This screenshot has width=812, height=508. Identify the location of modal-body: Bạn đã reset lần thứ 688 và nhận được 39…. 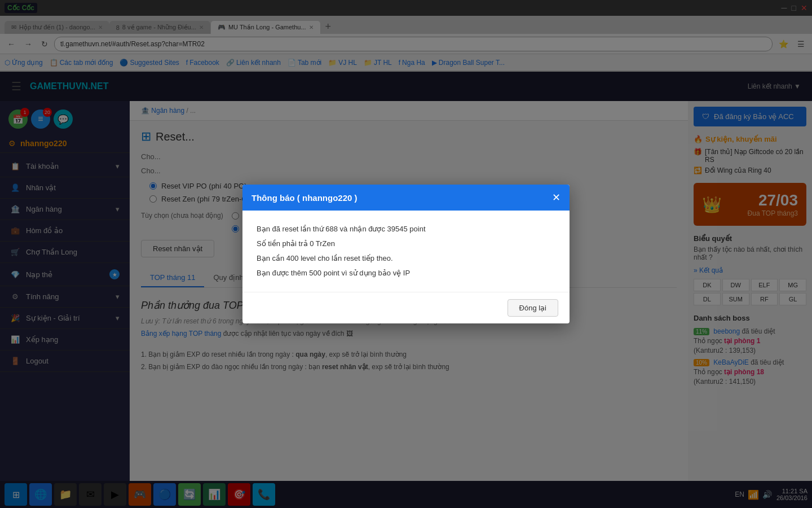
(406, 251).